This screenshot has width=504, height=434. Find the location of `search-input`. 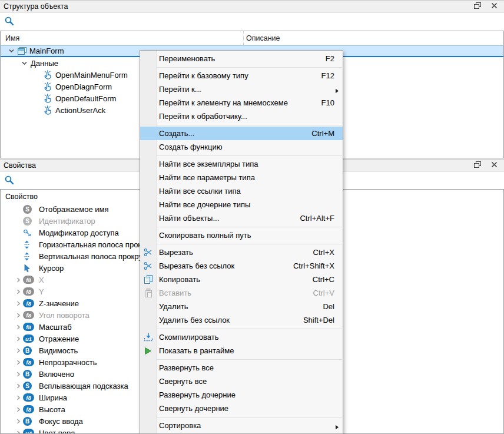

search-input is located at coordinates (259, 22).